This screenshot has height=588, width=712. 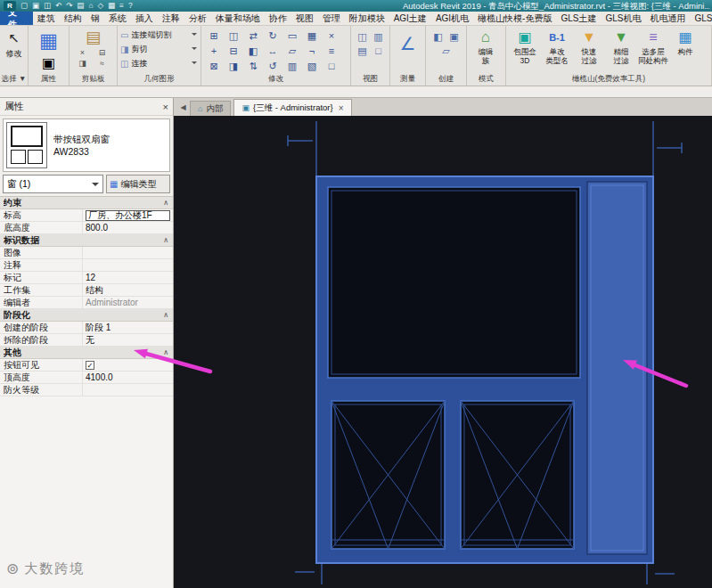 What do you see at coordinates (86, 145) in the screenshot?
I see `type-preview: 带按钮双扇窗 AW2833` at bounding box center [86, 145].